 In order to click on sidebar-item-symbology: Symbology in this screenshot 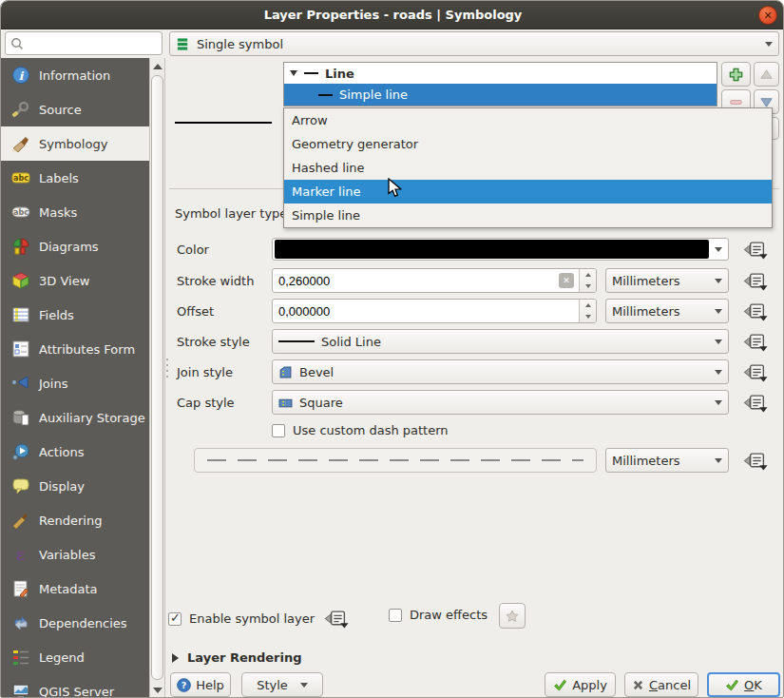, I will do `click(75, 144)`.